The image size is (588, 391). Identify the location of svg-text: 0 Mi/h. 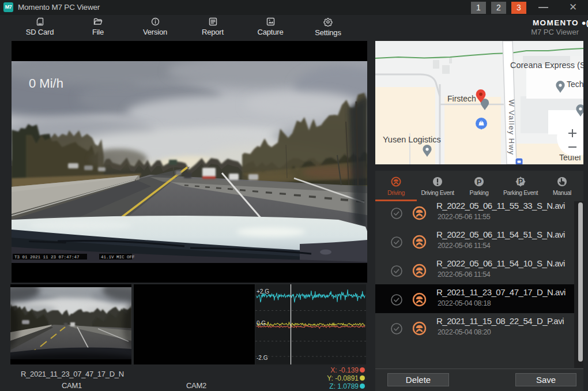
(46, 83).